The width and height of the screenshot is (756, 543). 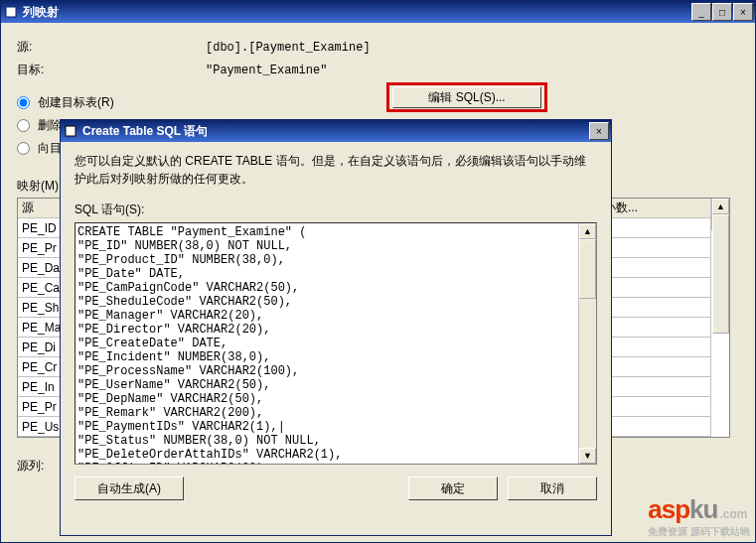 What do you see at coordinates (41, 367) in the screenshot?
I see `table-row: PE_Cr` at bounding box center [41, 367].